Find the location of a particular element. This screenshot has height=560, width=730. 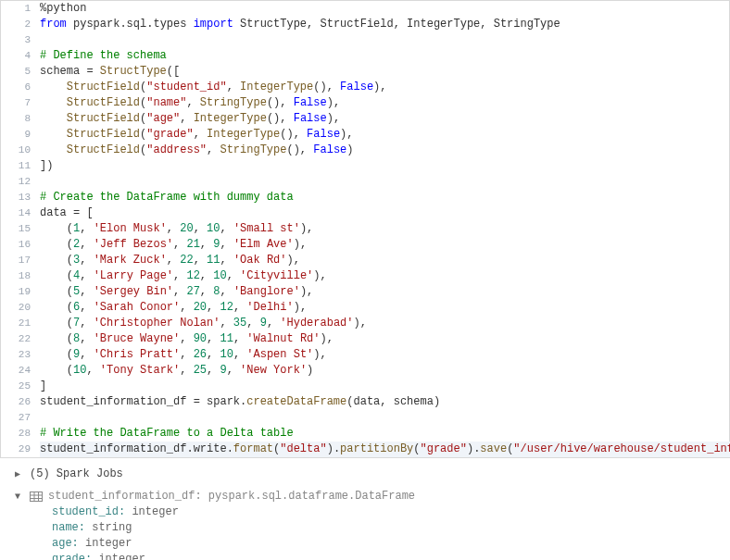

line-number: 12 is located at coordinates (20, 181).